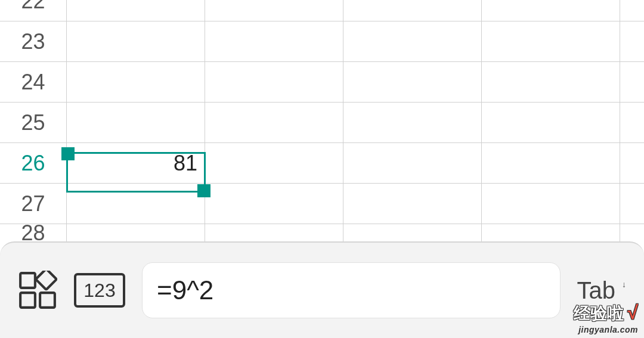  I want to click on row-header-26: 26, so click(33, 163).